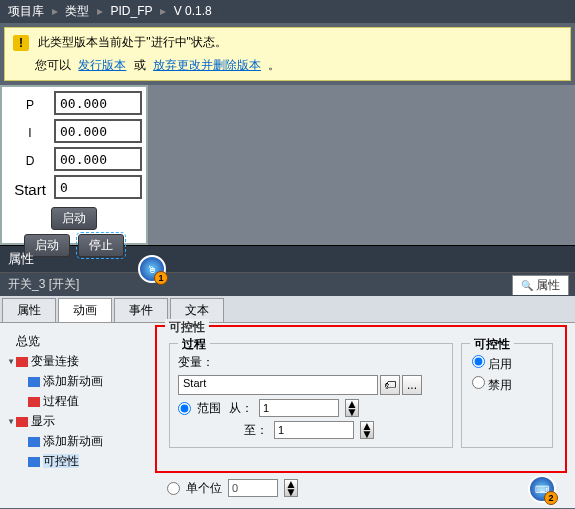 This screenshot has height=509, width=575. What do you see at coordinates (132, 42) in the screenshot?
I see `alert-line1: 此类型版本当前处于"进行中"状态。` at bounding box center [132, 42].